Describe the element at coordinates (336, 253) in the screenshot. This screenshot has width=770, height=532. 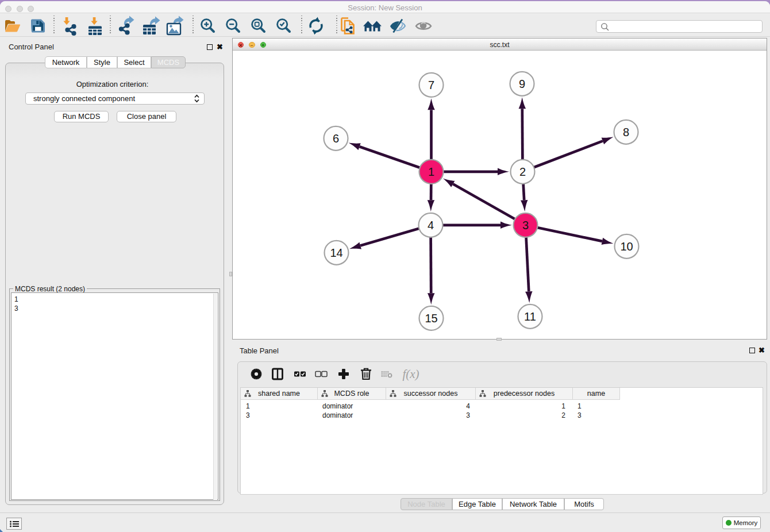
I see `svg-text: 14` at that location.